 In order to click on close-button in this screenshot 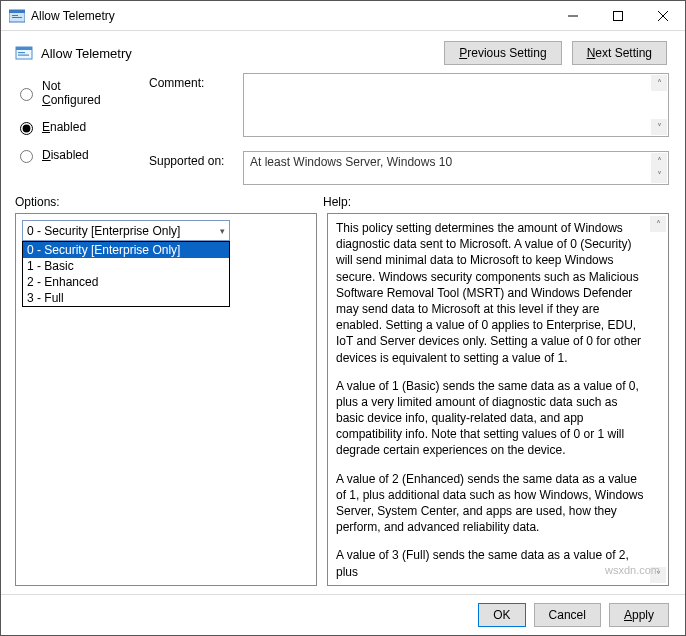, I will do `click(662, 16)`.